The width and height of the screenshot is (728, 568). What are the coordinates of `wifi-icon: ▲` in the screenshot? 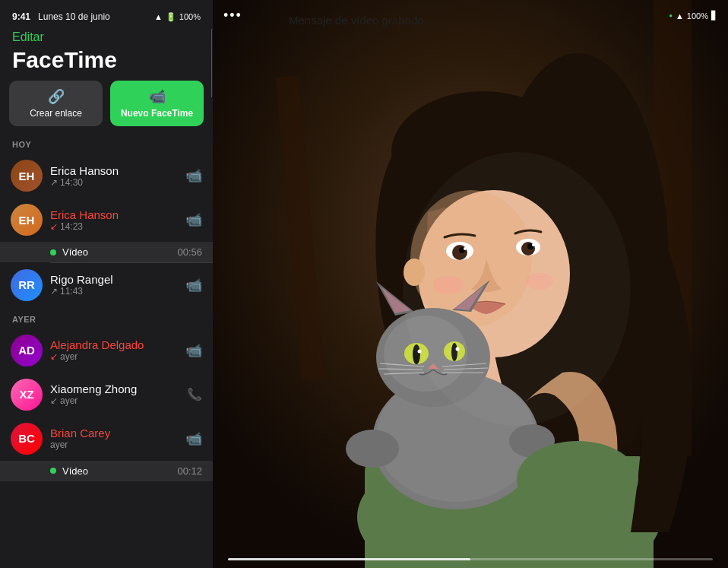 It's located at (158, 17).